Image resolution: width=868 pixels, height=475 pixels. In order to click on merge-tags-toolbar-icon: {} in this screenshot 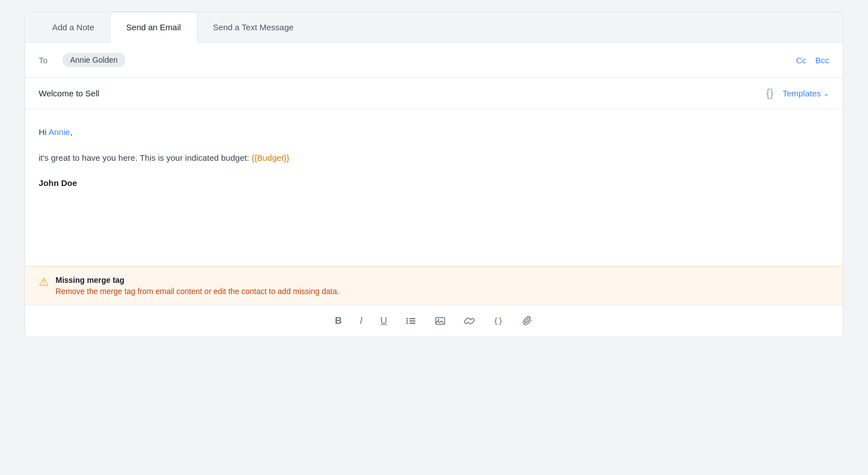, I will do `click(498, 321)`.